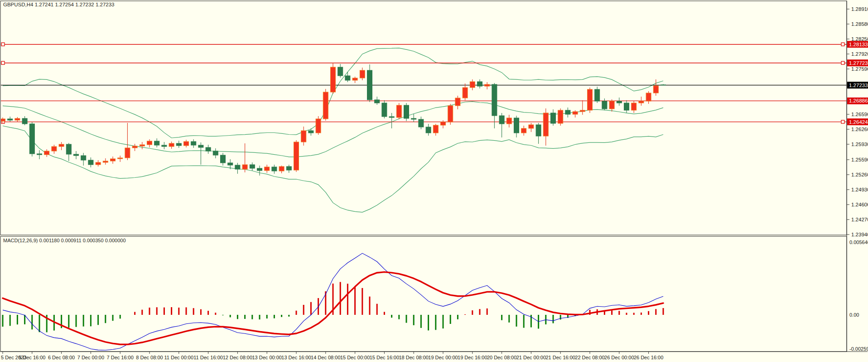 This screenshot has width=868, height=362. I want to click on chart-title-ohlc-readout: GBPUSD,H4 1.27241 1.27254 1.27232 1.2723…, so click(59, 5).